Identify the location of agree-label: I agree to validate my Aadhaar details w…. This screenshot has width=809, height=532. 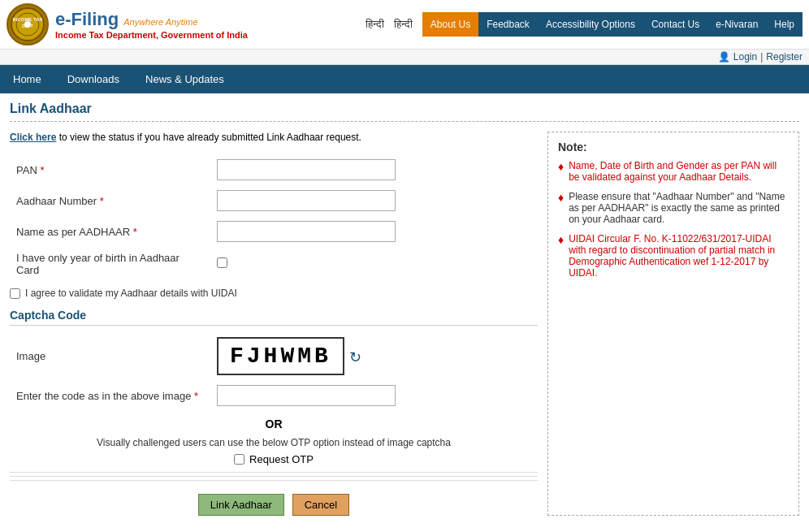
(132, 293).